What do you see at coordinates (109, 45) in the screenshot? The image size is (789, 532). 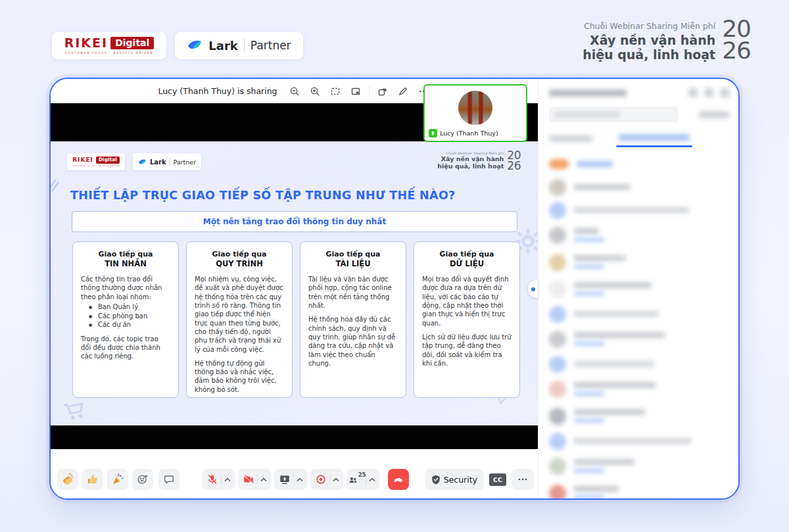 I see `rikkei-digital-logo: RIKEI Digital CUSTOMER FOCUS · RESULTS D…` at bounding box center [109, 45].